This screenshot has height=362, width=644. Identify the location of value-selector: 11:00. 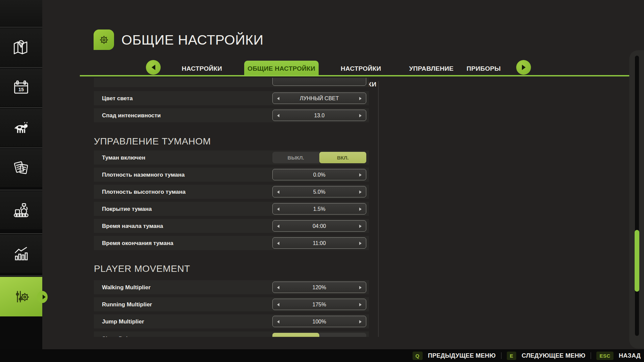
(319, 243).